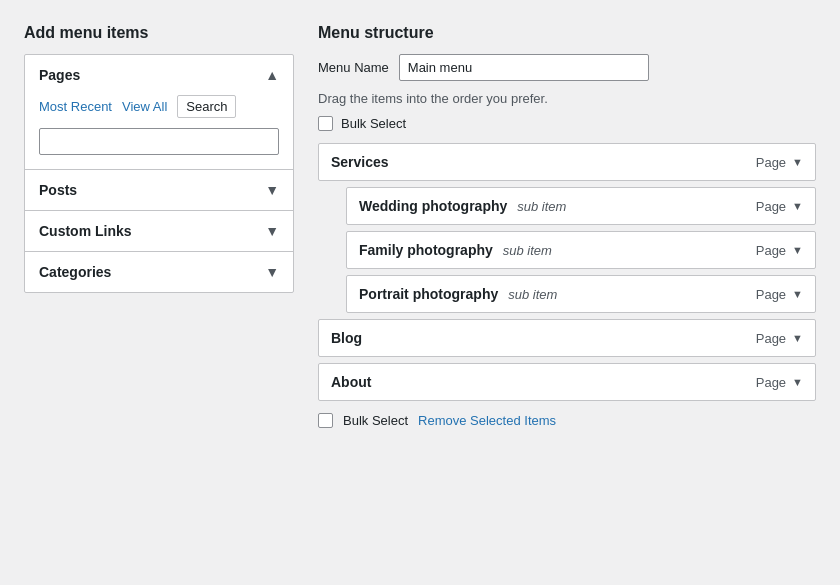 The height and width of the screenshot is (585, 840). I want to click on menu-item-blog-type: Page, so click(771, 338).